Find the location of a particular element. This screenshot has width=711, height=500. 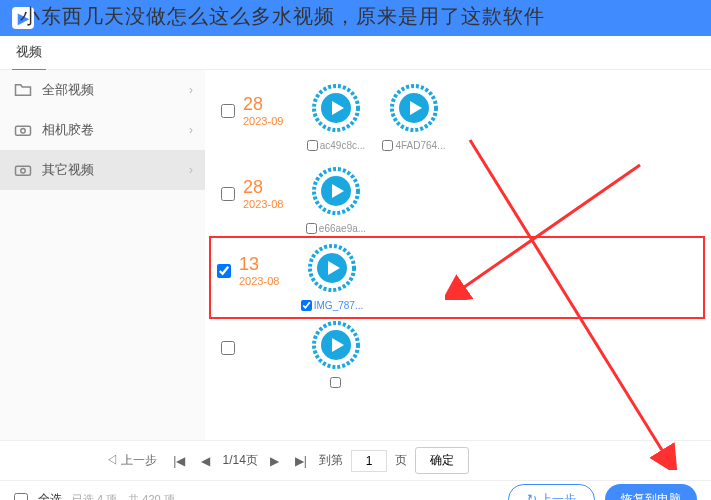

prev-step-link: ◁ 上一步 is located at coordinates (132, 460).